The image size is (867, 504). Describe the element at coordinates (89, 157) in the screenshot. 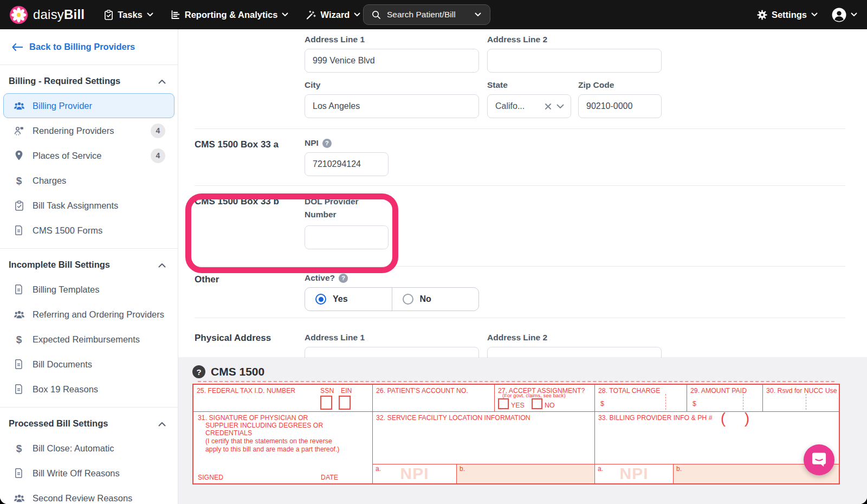

I see `sidebar-section-billing-required: Billing - Required Settings Billing Prov…` at that location.